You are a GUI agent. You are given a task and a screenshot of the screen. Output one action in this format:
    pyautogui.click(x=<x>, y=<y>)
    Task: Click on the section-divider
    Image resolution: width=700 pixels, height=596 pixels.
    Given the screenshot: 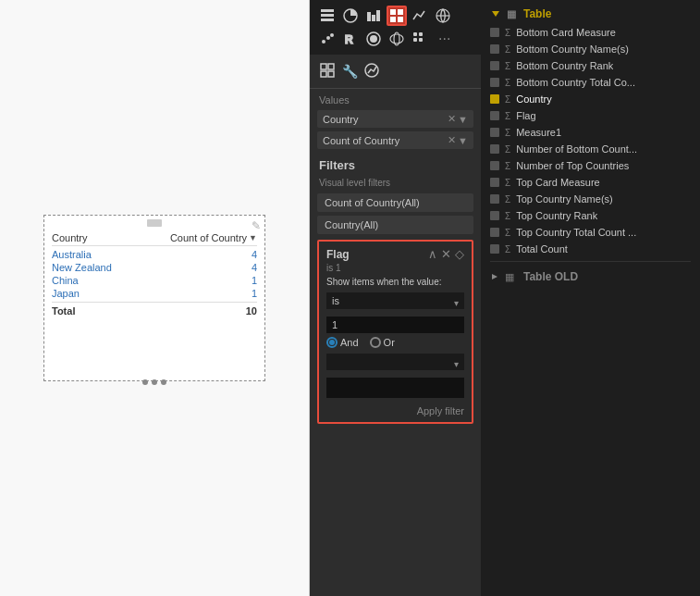 What is the action you would take?
    pyautogui.click(x=590, y=261)
    